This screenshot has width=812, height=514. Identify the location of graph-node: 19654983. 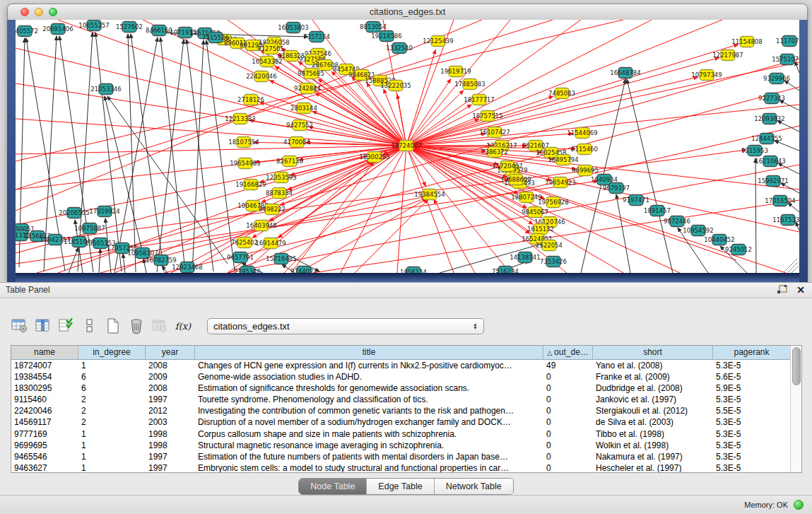
(245, 164).